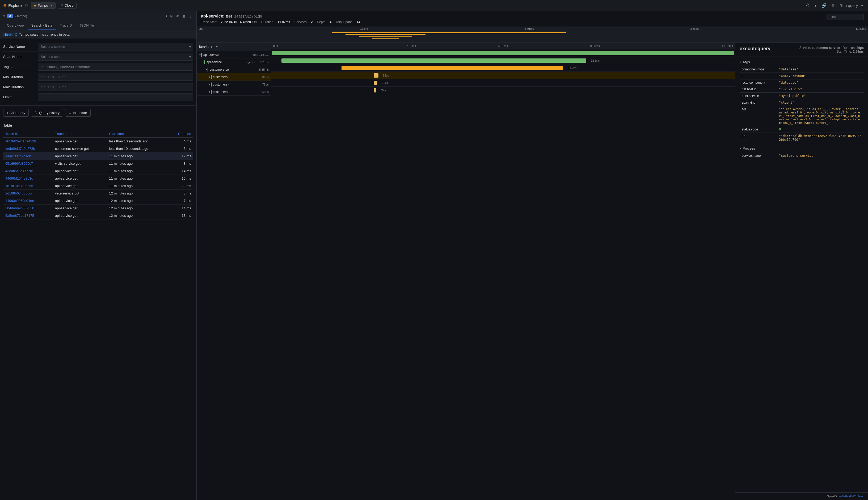 This screenshot has width=868, height=500. What do you see at coordinates (802, 148) in the screenshot?
I see `process-section-header: ▾ Process` at bounding box center [802, 148].